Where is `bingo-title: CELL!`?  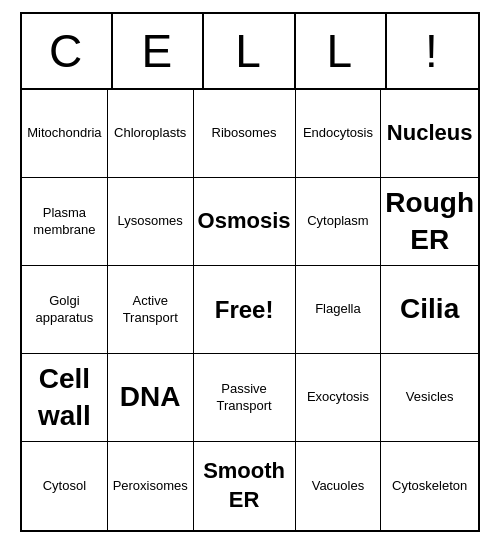 bingo-title: CELL! is located at coordinates (250, 52).